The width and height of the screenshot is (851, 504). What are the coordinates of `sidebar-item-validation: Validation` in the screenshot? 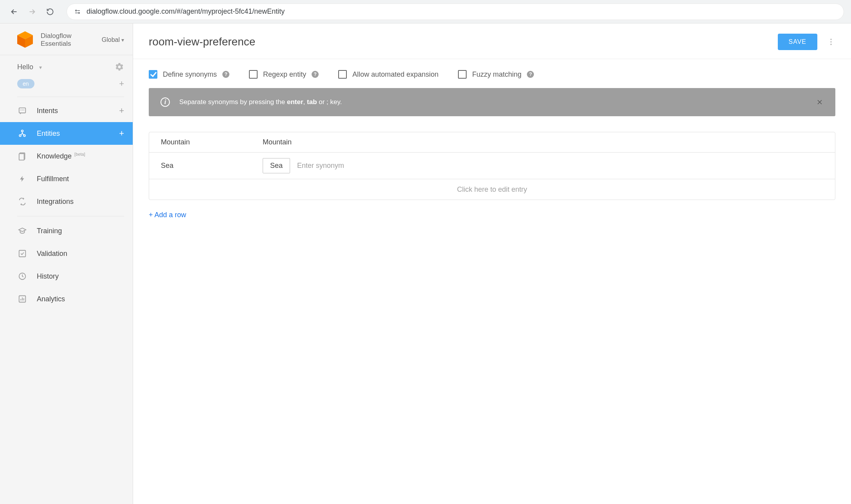 It's located at (67, 254).